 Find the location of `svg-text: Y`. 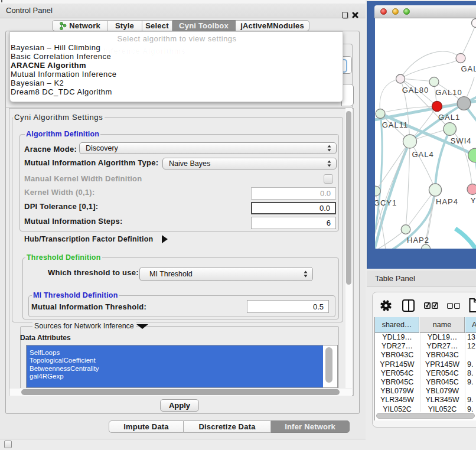

svg-text: Y is located at coordinates (474, 201).